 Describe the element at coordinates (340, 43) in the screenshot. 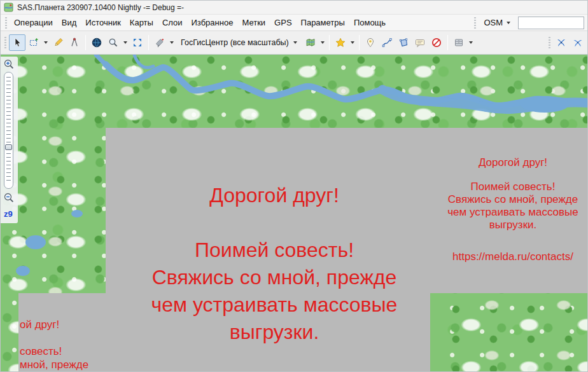

I see `star-icon` at that location.